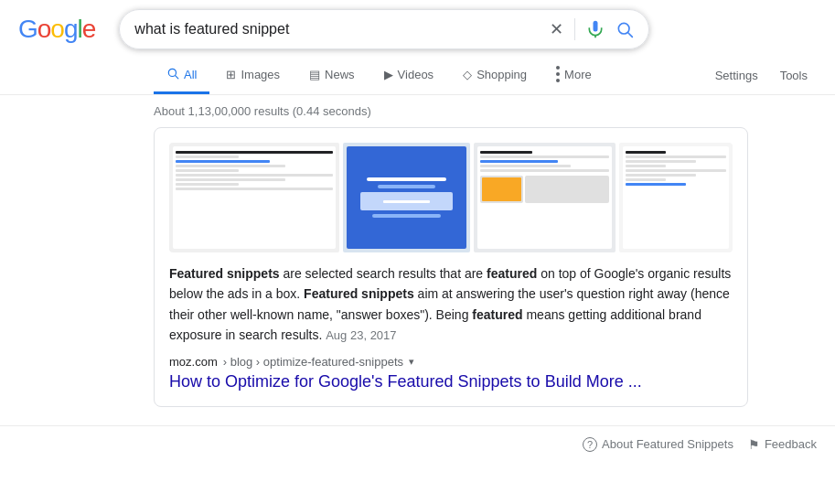  What do you see at coordinates (574, 29) in the screenshot?
I see `icon-divider` at bounding box center [574, 29].